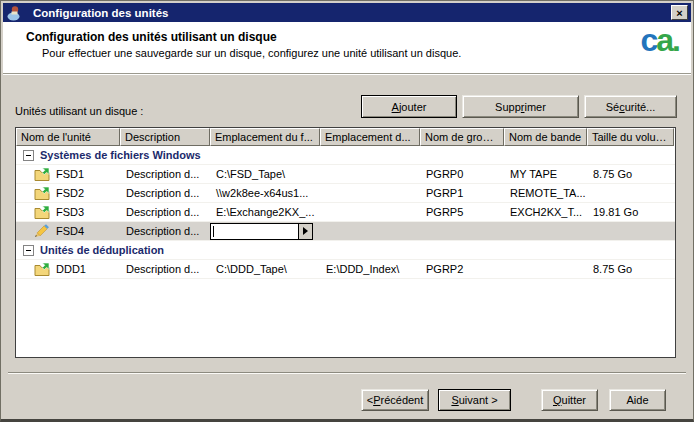 The width and height of the screenshot is (694, 422). I want to click on unit-name: FSD4, so click(70, 231).